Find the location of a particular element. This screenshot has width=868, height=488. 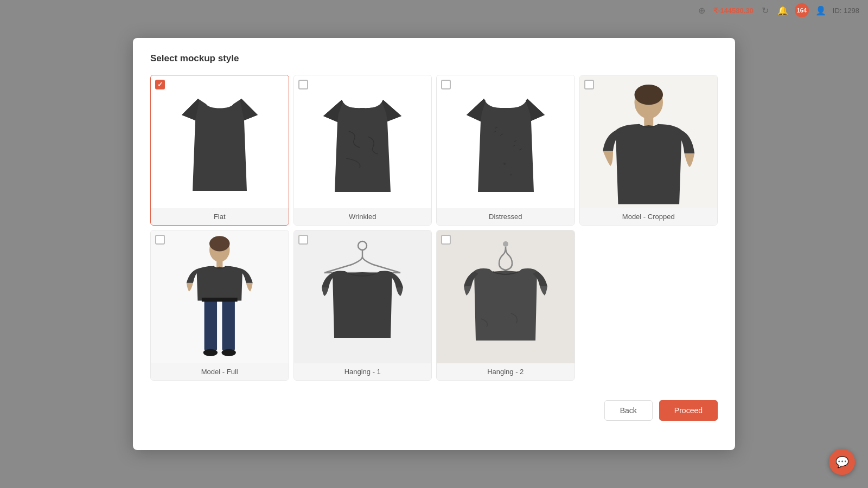

model-full-svg is located at coordinates (220, 297).